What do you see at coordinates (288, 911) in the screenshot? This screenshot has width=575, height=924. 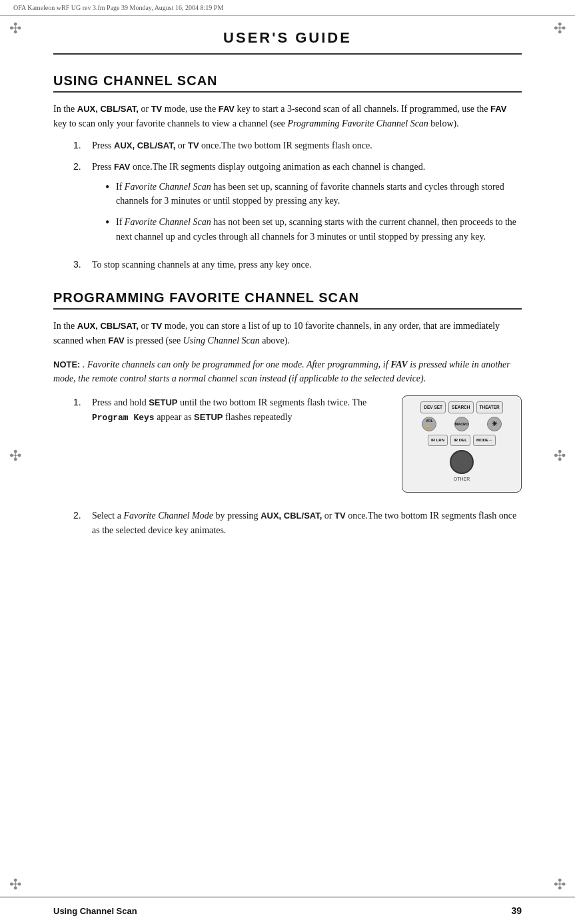 I see `footer: Using Channel Scan 39` at bounding box center [288, 911].